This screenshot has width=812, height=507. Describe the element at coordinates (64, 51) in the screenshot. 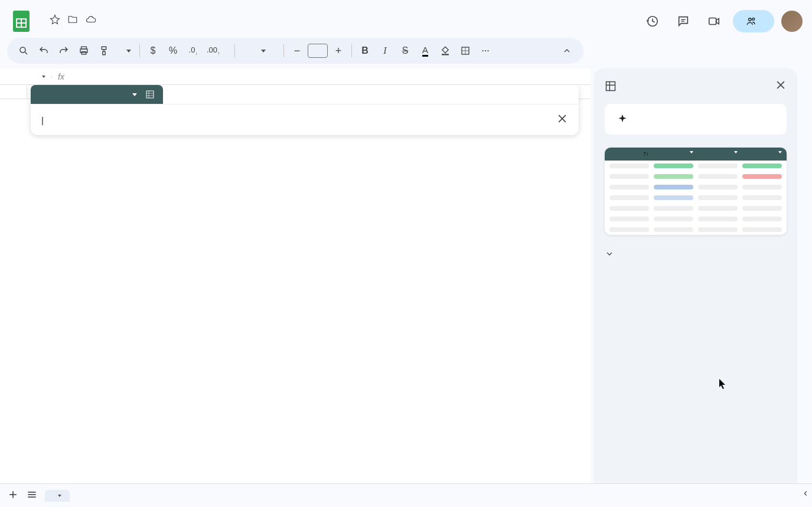

I see `redo-icon` at that location.